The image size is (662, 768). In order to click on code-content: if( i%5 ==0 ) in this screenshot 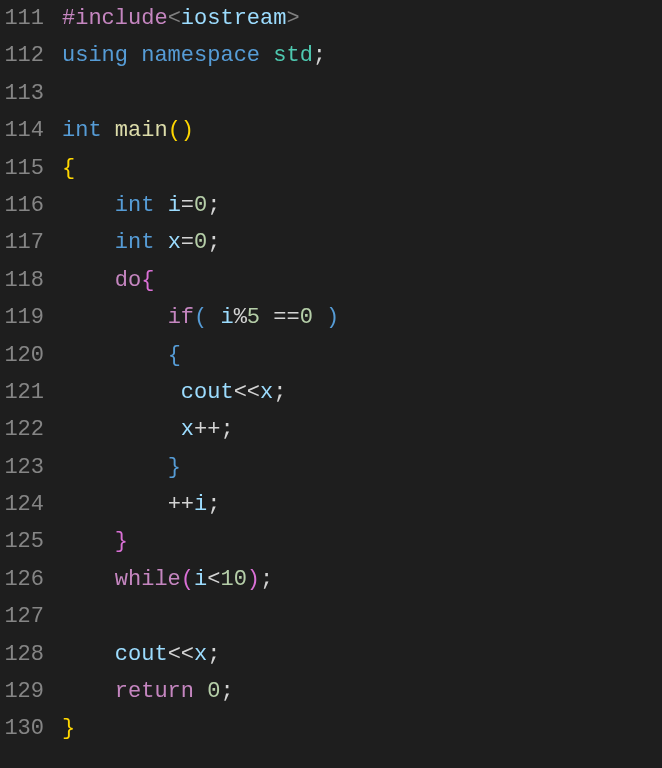, I will do `click(200, 318)`.